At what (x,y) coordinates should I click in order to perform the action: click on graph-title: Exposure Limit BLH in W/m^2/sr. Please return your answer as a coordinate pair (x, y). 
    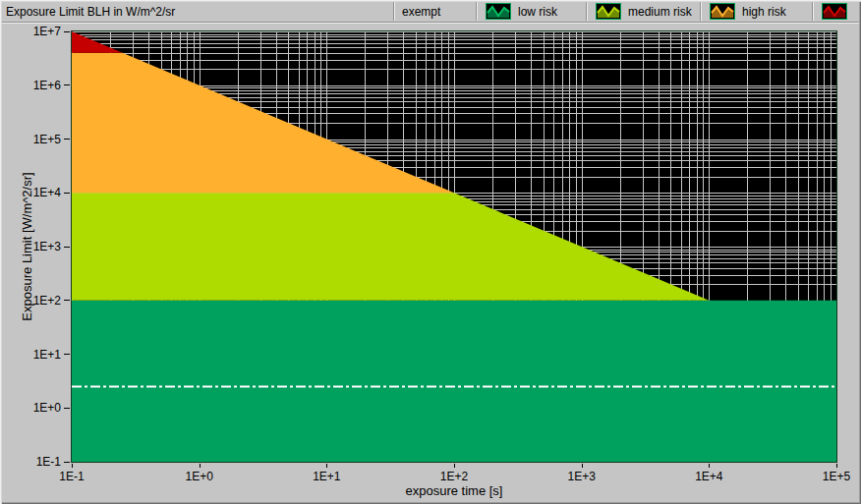
    Looking at the image, I should click on (90, 12).